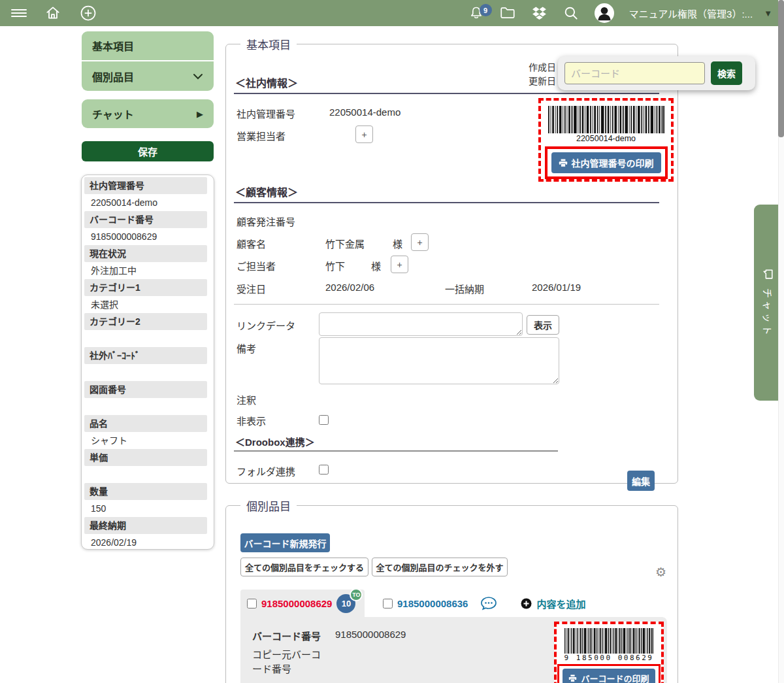  I want to click on add-sales-rep-button: +, so click(365, 135).